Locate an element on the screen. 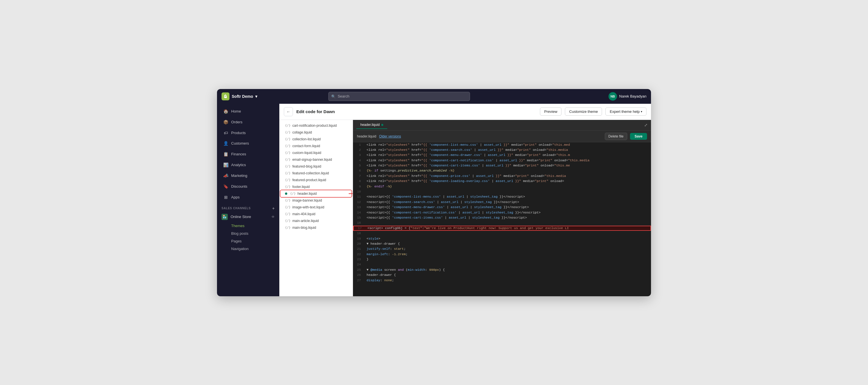 The image size is (868, 385). file-item-header: {/} header.liquid is located at coordinates (316, 194).